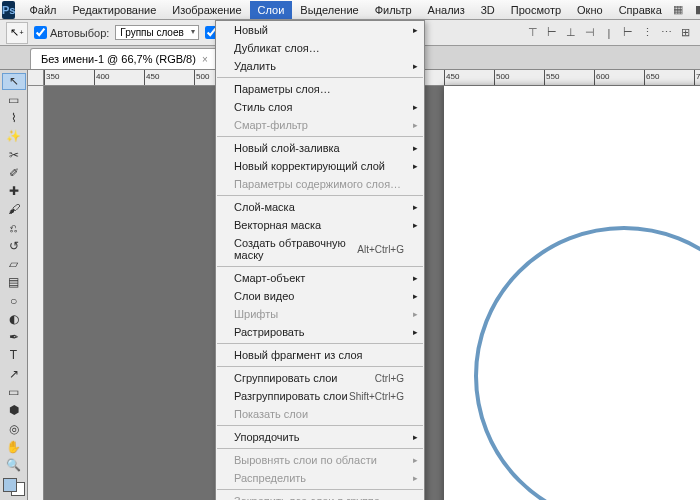 This screenshot has height=500, width=700. Describe the element at coordinates (350, 10) in the screenshot. I see `menubar: Ps Файл Редактирование Изображение Слои …` at that location.